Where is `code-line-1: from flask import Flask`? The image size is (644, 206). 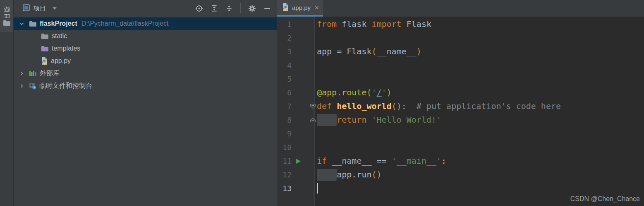 code-line-1: from flask import Flask is located at coordinates (479, 24).